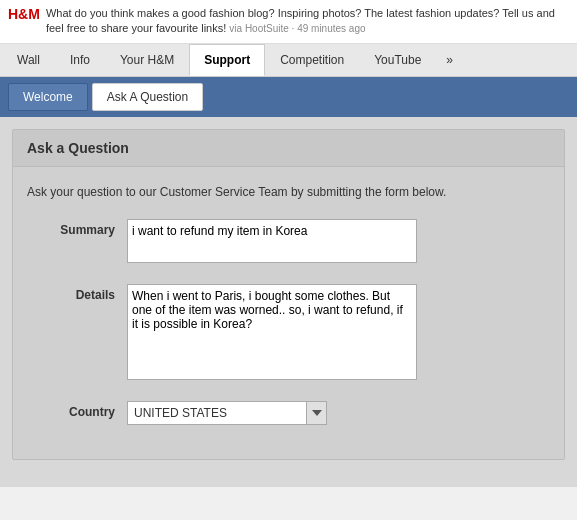 The image size is (577, 520). Describe the element at coordinates (77, 410) in the screenshot. I see `country-label: Country` at that location.